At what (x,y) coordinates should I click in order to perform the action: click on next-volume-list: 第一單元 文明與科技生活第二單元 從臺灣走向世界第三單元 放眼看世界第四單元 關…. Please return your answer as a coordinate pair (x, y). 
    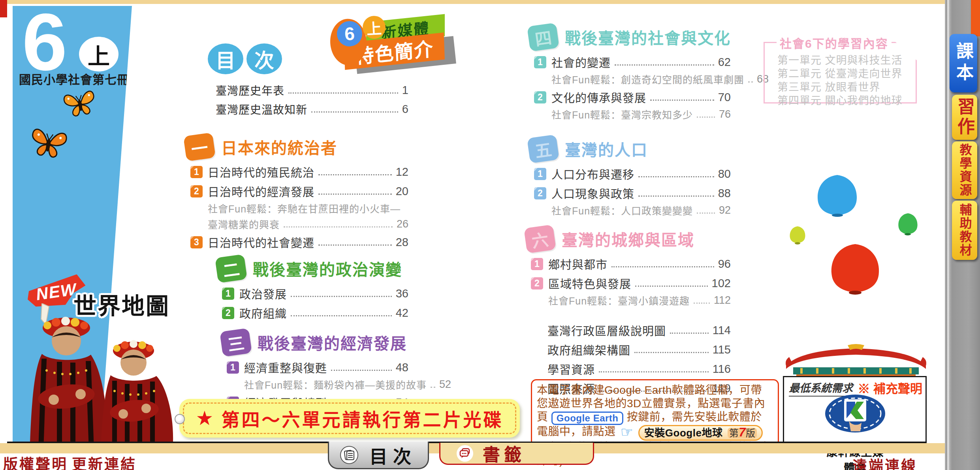
    Looking at the image, I should click on (840, 81).